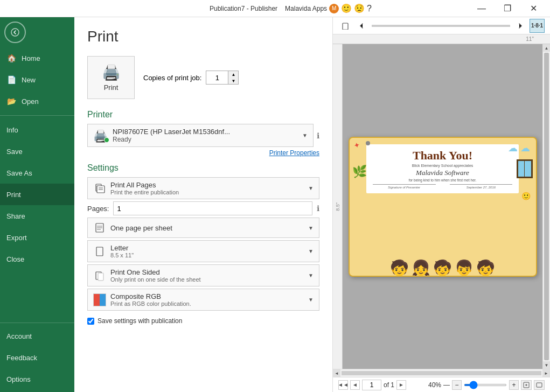  What do you see at coordinates (443, 173) in the screenshot?
I see `card-software-name: Malavida Software` at bounding box center [443, 173].